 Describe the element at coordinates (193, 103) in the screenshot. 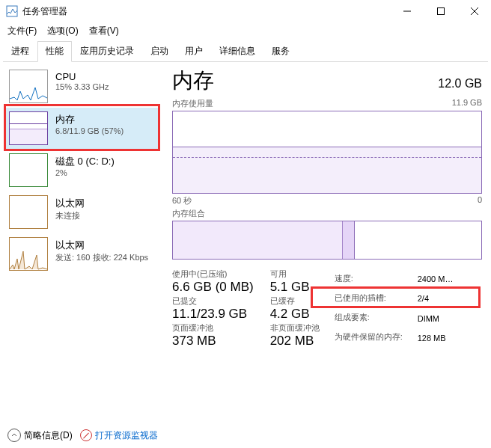

I see `usage-graph-label: 内存使用量` at that location.